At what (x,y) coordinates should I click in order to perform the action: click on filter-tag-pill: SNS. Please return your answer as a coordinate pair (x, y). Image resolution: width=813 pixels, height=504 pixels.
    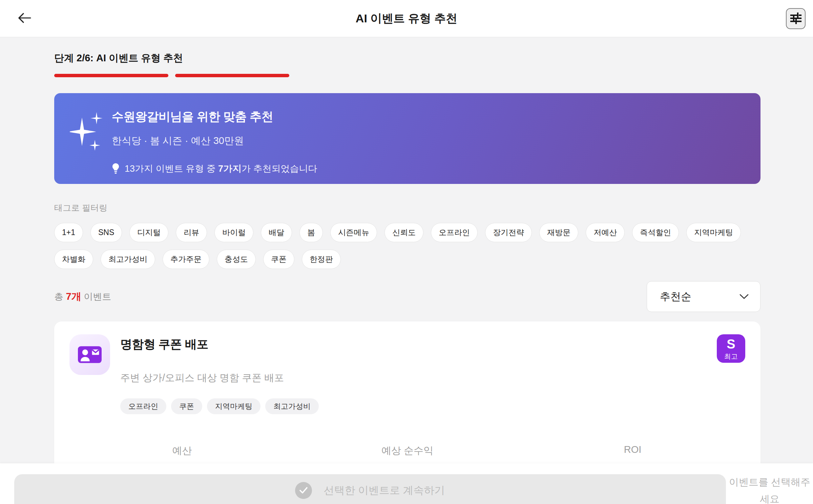
    Looking at the image, I should click on (106, 232).